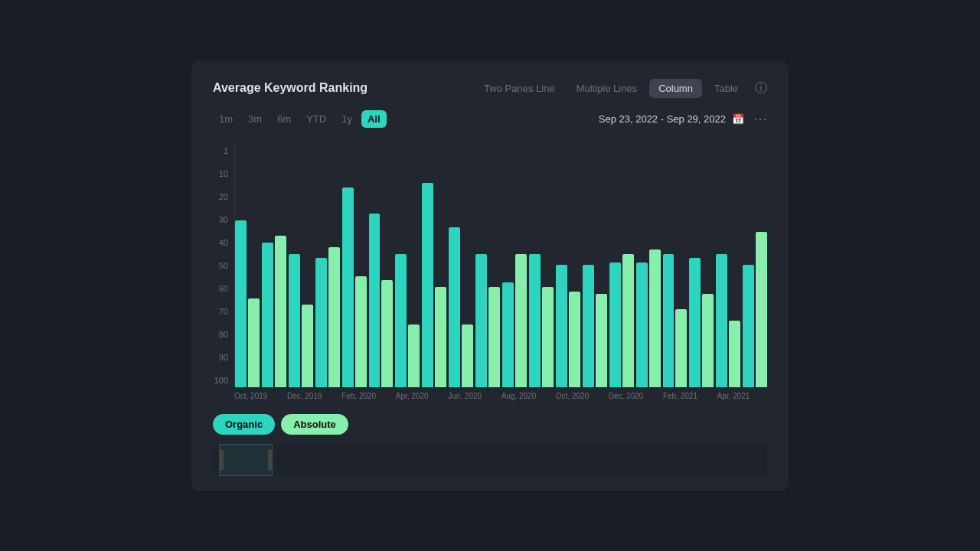  Describe the element at coordinates (675, 89) in the screenshot. I see `tab-column: Column` at that location.